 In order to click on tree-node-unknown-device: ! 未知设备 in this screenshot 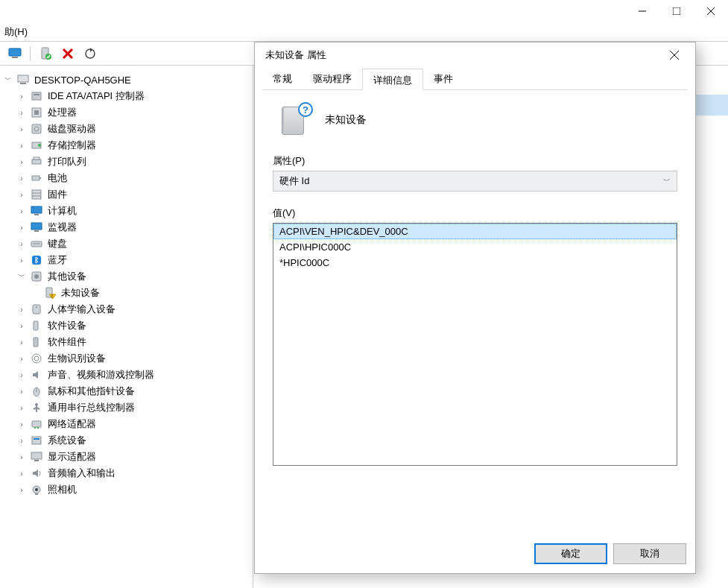, I will do `click(127, 293)`.